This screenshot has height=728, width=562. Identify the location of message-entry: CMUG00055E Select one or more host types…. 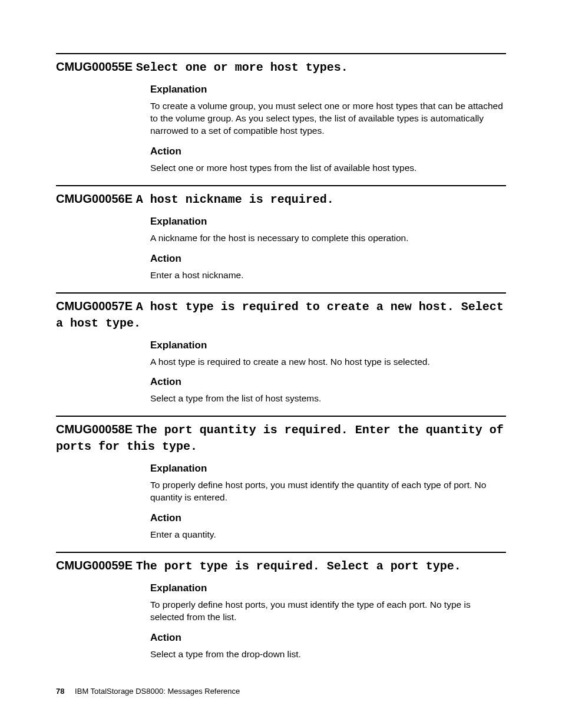
(281, 114).